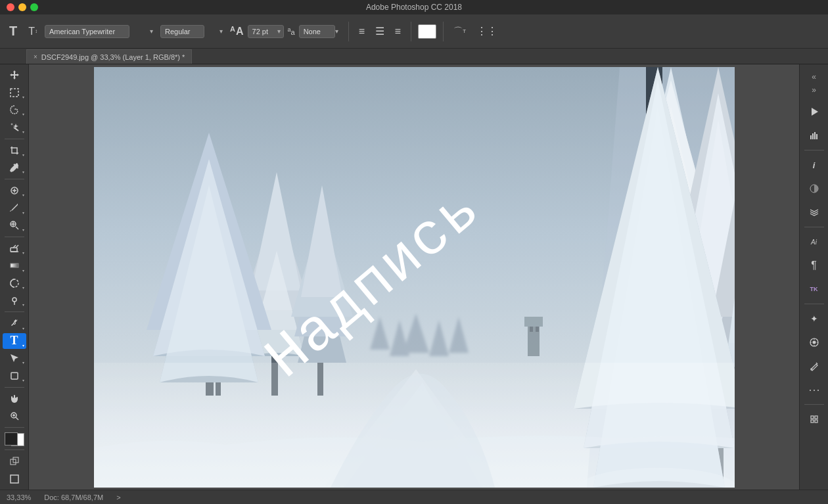 Image resolution: width=828 pixels, height=504 pixels. Describe the element at coordinates (14, 265) in the screenshot. I see `gradient-tool: ▾` at that location.